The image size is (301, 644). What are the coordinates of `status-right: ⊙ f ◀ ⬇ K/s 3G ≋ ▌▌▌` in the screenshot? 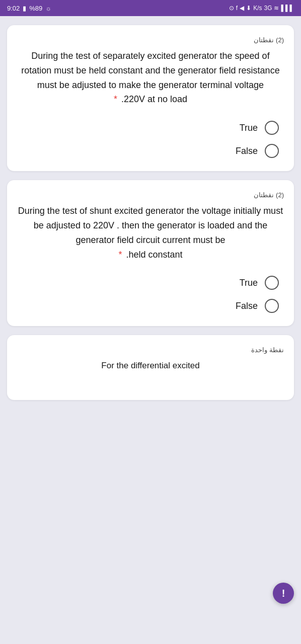 It's located at (262, 8).